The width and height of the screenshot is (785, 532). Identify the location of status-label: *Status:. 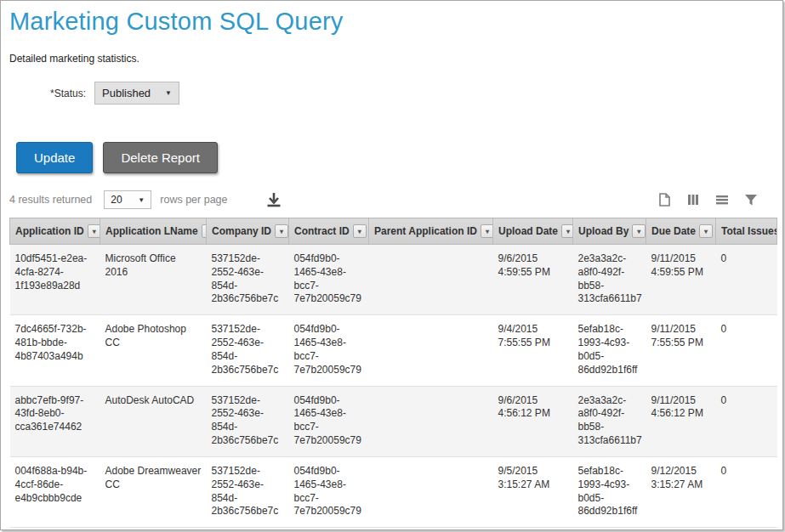
(52, 93).